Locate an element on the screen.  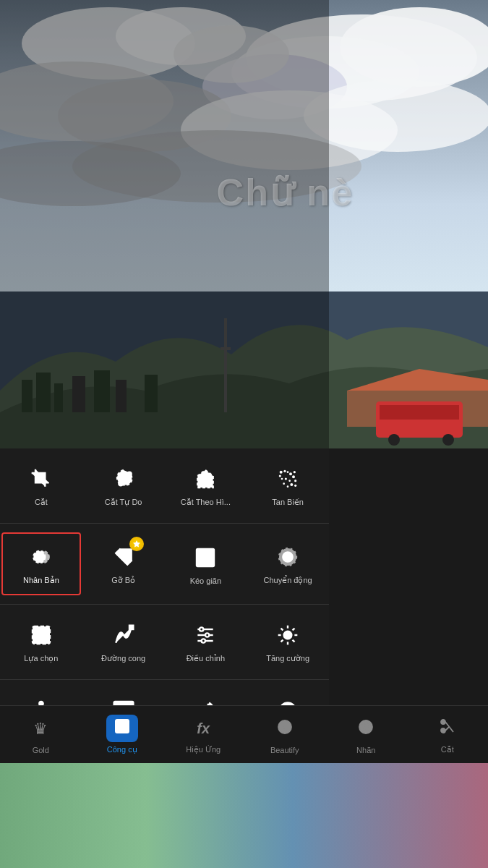
nav-nhan-icon-wrap is located at coordinates (366, 729).